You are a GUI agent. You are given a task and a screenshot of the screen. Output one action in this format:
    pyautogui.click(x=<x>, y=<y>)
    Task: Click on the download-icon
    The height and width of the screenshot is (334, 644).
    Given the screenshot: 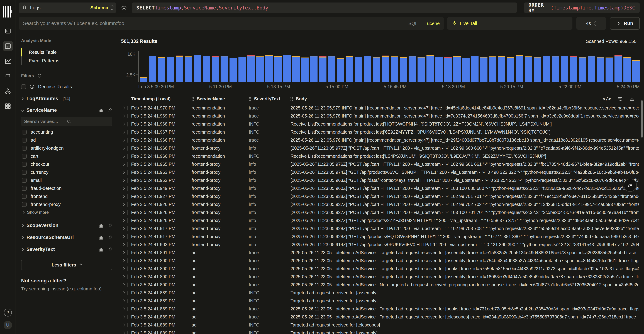 What is the action you would take?
    pyautogui.click(x=632, y=99)
    